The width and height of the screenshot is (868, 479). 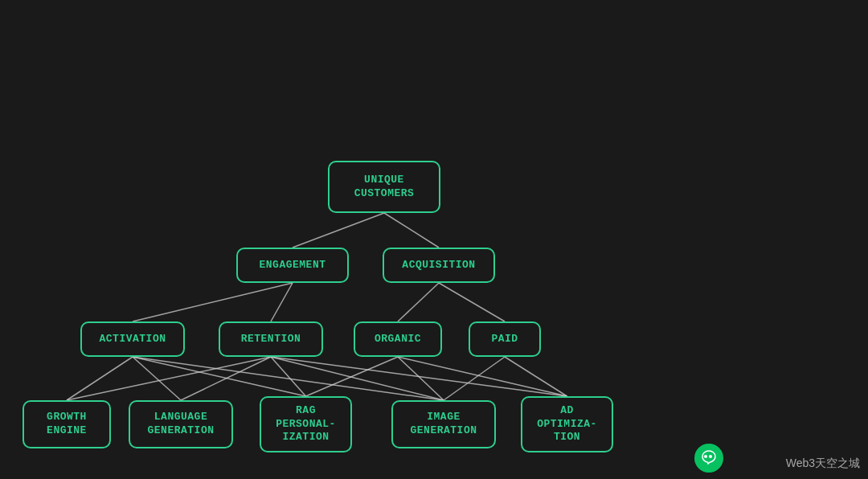 What do you see at coordinates (305, 424) in the screenshot?
I see `node-rag-personalization: RAG PERSONAL- IZATION` at bounding box center [305, 424].